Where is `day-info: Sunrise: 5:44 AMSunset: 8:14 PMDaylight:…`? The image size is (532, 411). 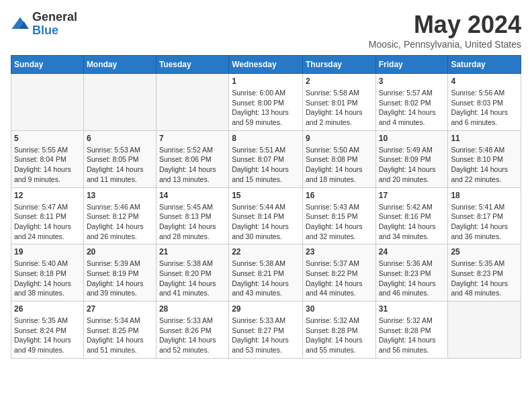 day-info: Sunrise: 5:44 AMSunset: 8:14 PMDaylight:… is located at coordinates (266, 222).